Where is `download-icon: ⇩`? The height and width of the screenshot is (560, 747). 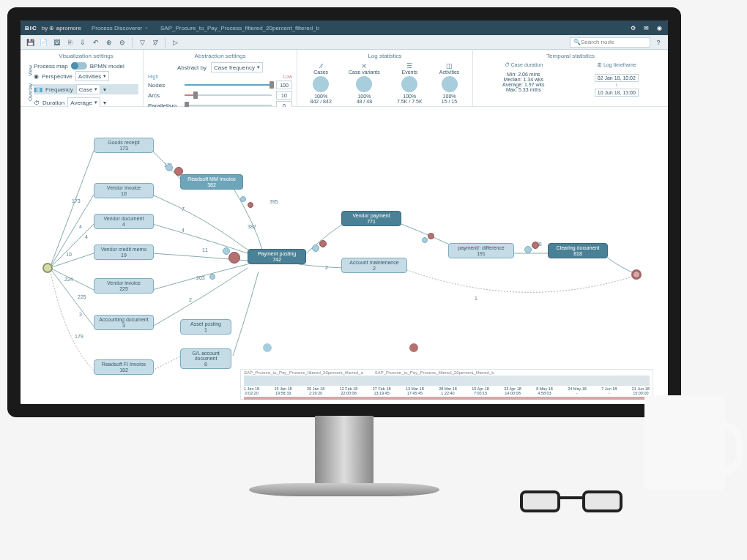
download-icon: ⇩ is located at coordinates (83, 42).